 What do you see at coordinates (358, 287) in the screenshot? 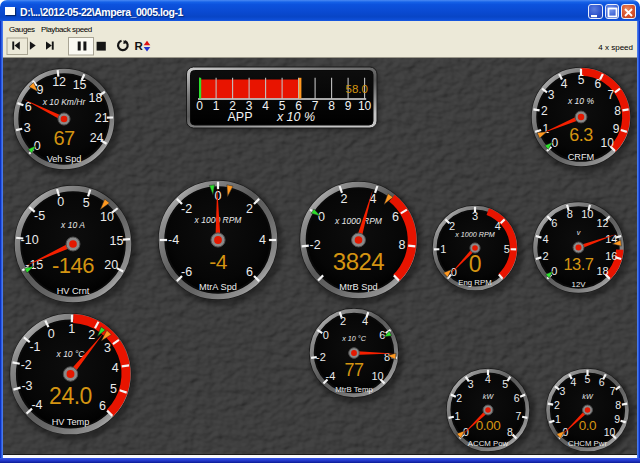
I see `svg-text: MtrB Spd` at bounding box center [358, 287].